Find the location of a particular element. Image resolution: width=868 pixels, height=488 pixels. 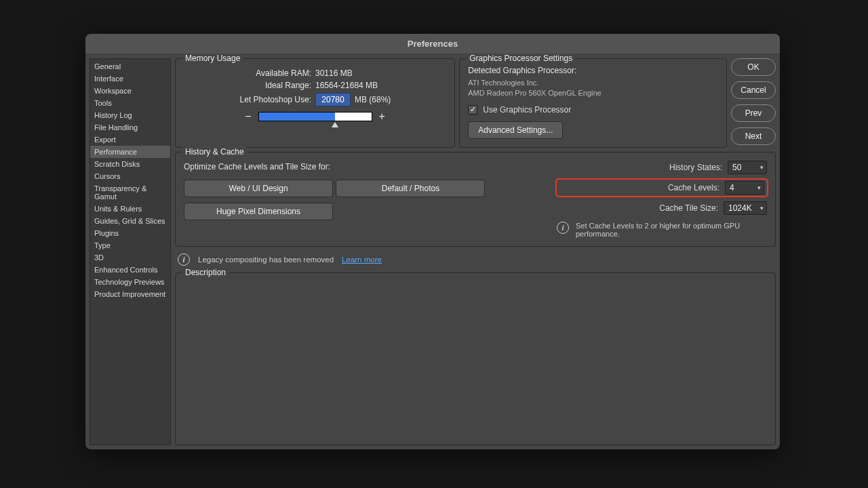

memory-slider-fill is located at coordinates (297, 117).